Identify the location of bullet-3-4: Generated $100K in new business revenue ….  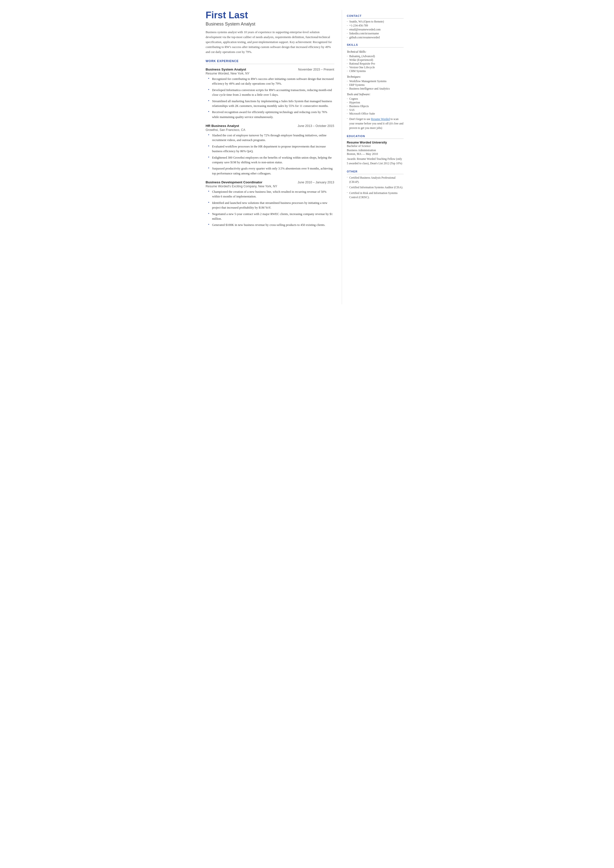
(271, 225).